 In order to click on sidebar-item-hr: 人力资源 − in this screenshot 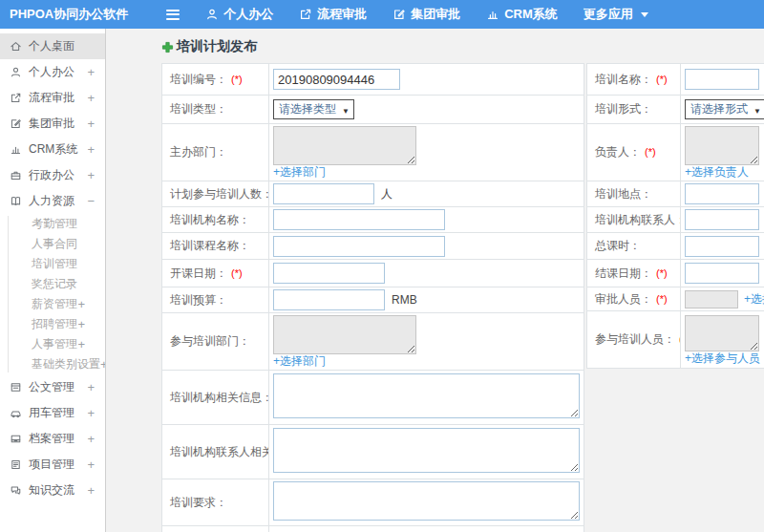, I will do `click(53, 201)`.